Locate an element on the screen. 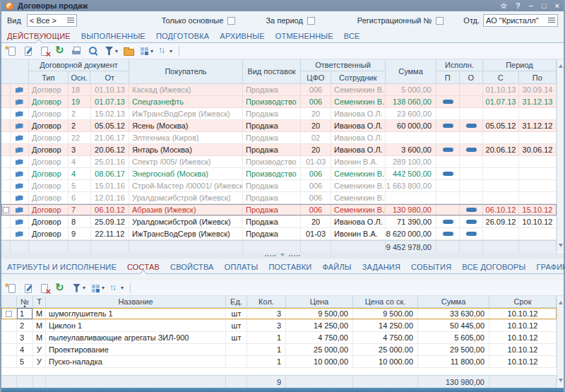 The width and height of the screenshot is (565, 392). tab-detail-5: ФАЙЛЫ is located at coordinates (336, 267).